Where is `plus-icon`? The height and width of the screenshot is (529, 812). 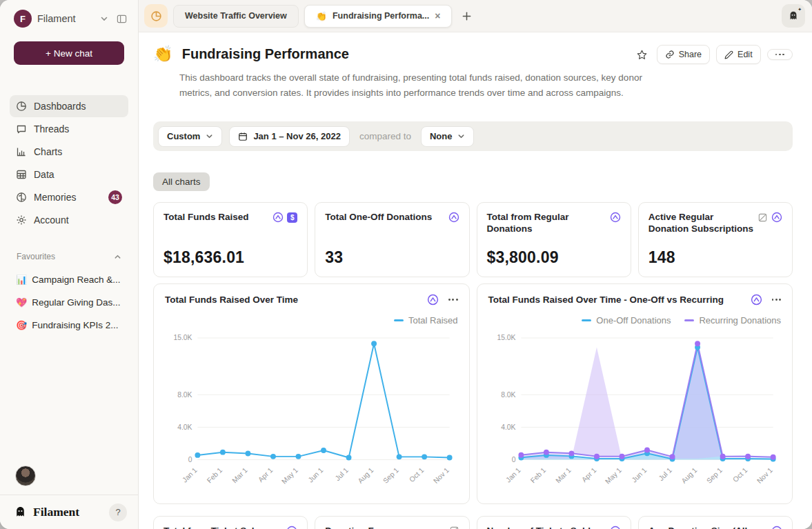
plus-icon is located at coordinates (466, 17).